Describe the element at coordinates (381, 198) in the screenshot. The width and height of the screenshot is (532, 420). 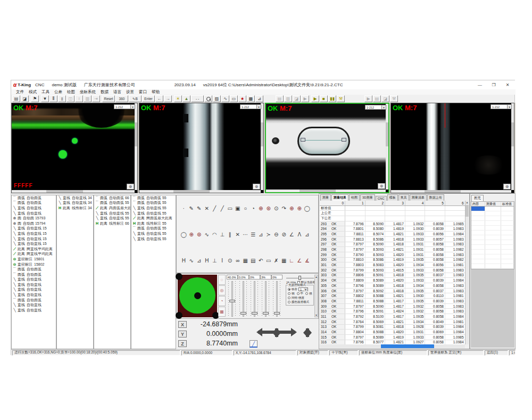
I see `tab-CNC: CNC` at that location.